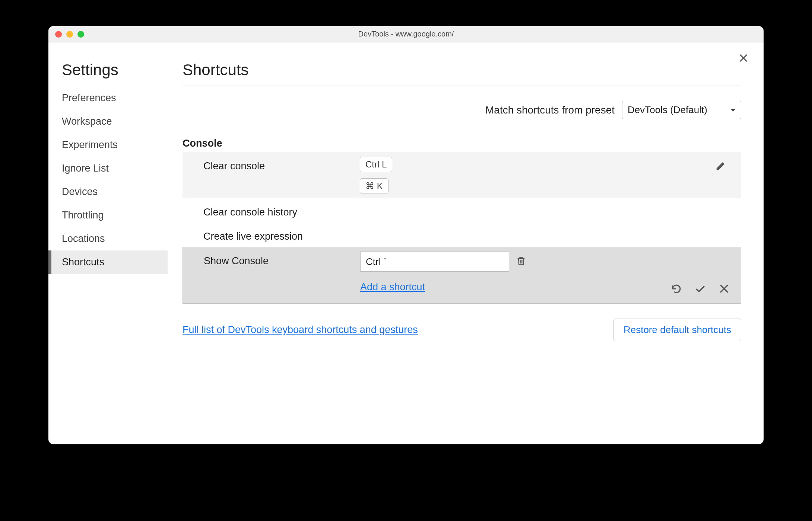  What do you see at coordinates (376, 175) in the screenshot?
I see `shortcut-keys: Ctrl L ⌘ K` at bounding box center [376, 175].